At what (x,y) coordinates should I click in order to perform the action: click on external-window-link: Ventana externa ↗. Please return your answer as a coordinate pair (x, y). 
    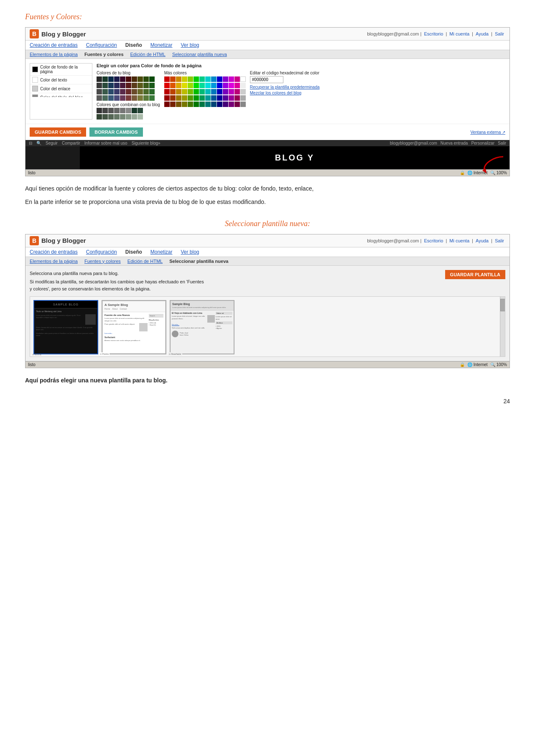
    Looking at the image, I should click on (488, 132).